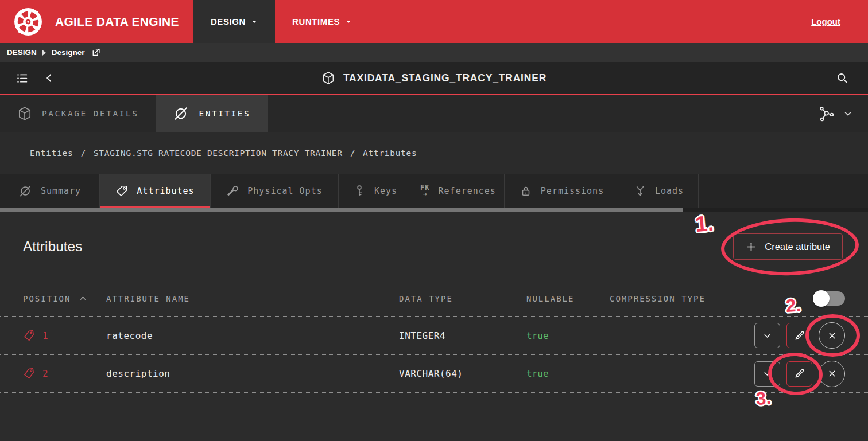 Image resolution: width=868 pixels, height=441 pixels. I want to click on brand-title: AGILE DATA ENGINE, so click(117, 22).